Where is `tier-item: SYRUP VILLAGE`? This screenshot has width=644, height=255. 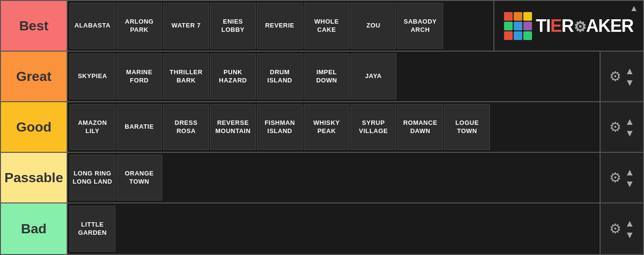
tier-item: SYRUP VILLAGE is located at coordinates (374, 127).